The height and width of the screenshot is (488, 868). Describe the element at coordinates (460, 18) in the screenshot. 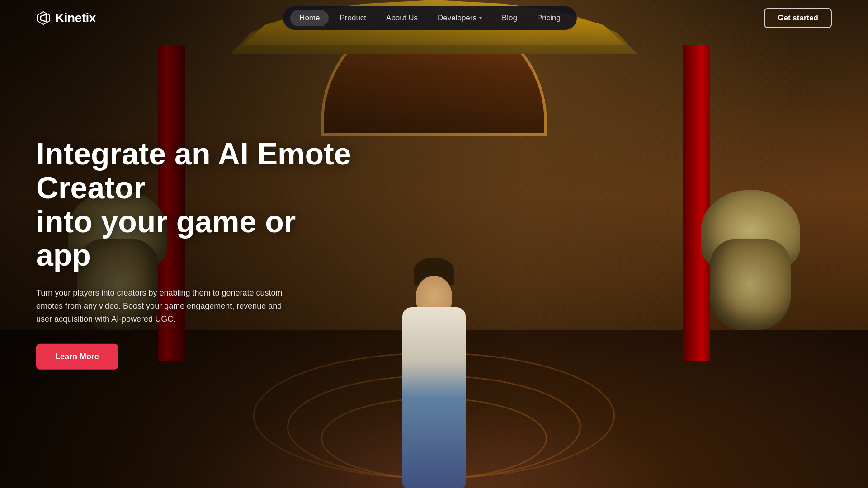

I see `nav-item-developers: Developers ▾` at that location.